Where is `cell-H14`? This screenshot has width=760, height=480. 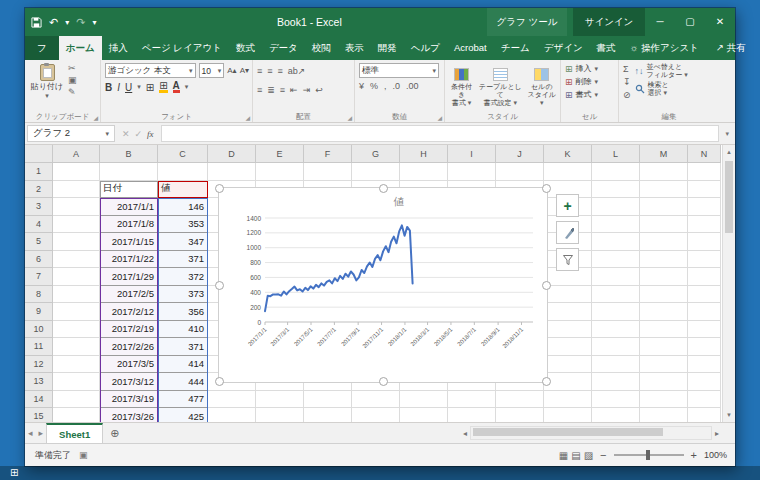 cell-H14 is located at coordinates (424, 400).